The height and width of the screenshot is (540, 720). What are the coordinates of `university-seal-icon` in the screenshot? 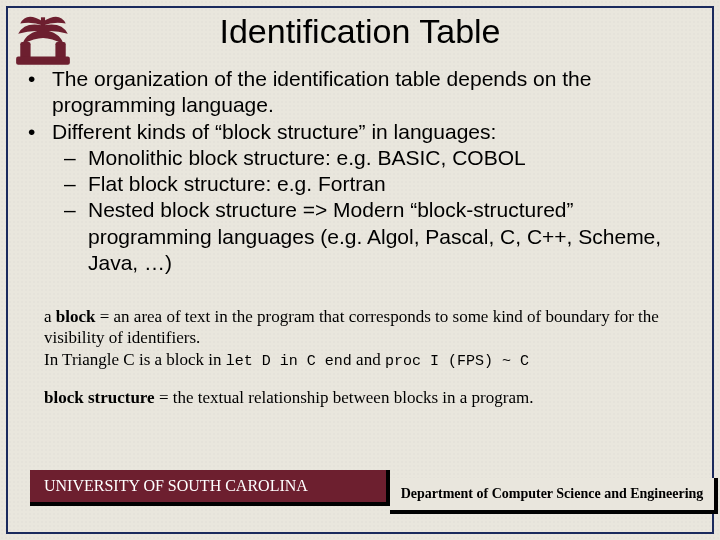 It's located at (43, 39).